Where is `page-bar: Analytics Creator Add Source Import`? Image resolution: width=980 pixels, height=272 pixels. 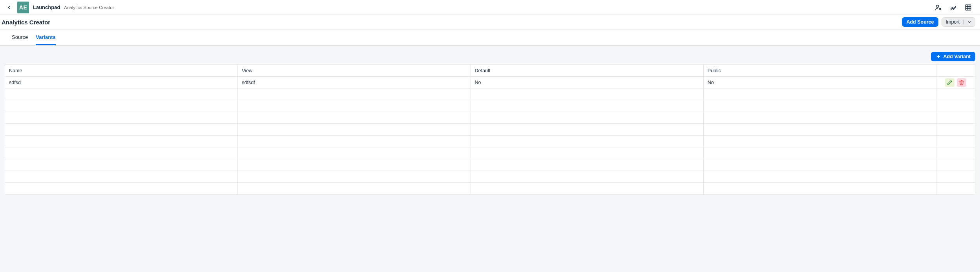
page-bar: Analytics Creator Add Source Import is located at coordinates (490, 22).